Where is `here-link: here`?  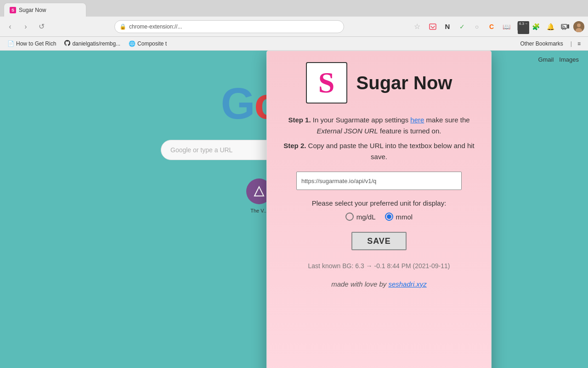
here-link: here is located at coordinates (417, 120).